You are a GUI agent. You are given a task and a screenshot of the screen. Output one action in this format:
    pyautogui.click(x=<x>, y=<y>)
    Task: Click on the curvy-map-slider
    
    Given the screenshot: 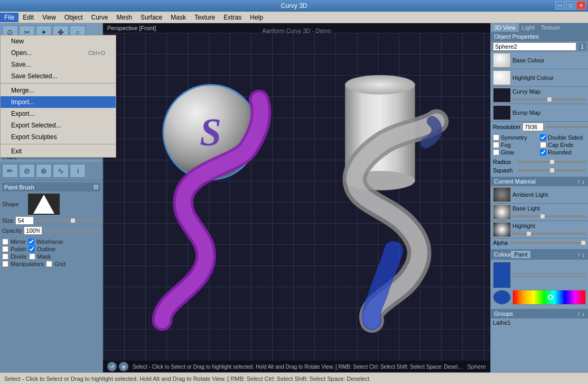 What is the action you would take?
    pyautogui.click(x=549, y=99)
    